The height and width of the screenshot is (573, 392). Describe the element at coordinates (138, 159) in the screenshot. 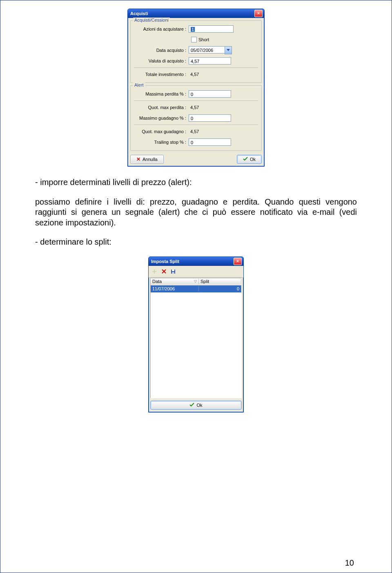

I see `x-icon: ✕` at that location.